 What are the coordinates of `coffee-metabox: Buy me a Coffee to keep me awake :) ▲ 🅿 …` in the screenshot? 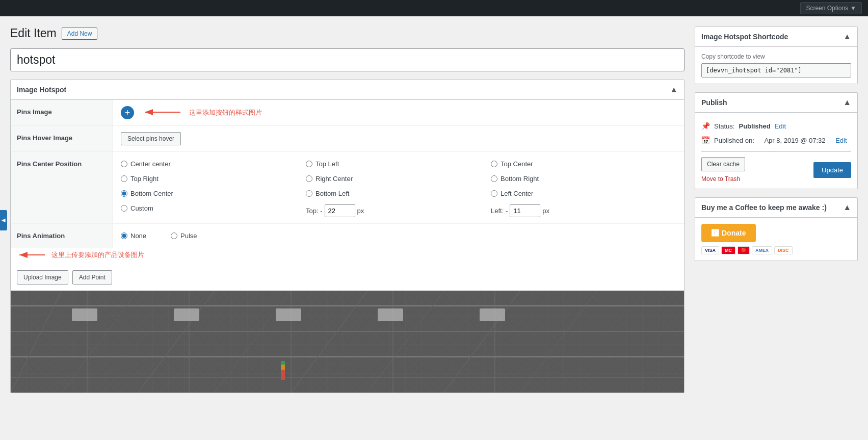 It's located at (776, 229).